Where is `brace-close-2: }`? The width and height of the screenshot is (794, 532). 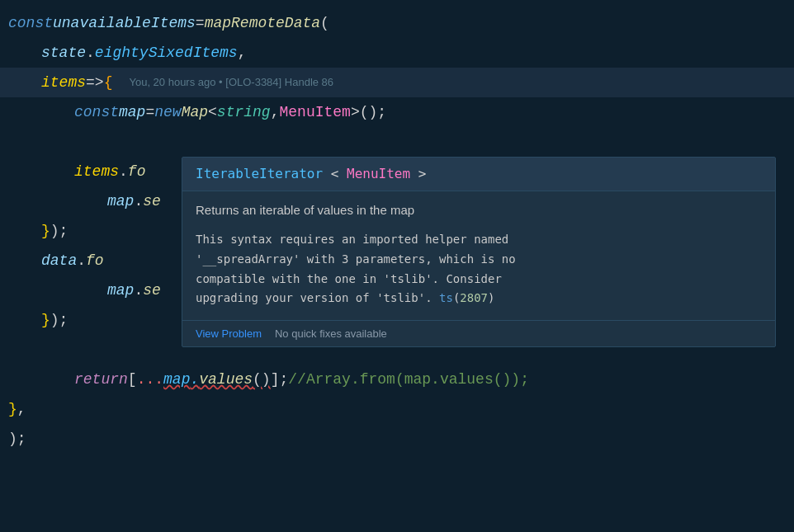
brace-close-2: } is located at coordinates (46, 320).